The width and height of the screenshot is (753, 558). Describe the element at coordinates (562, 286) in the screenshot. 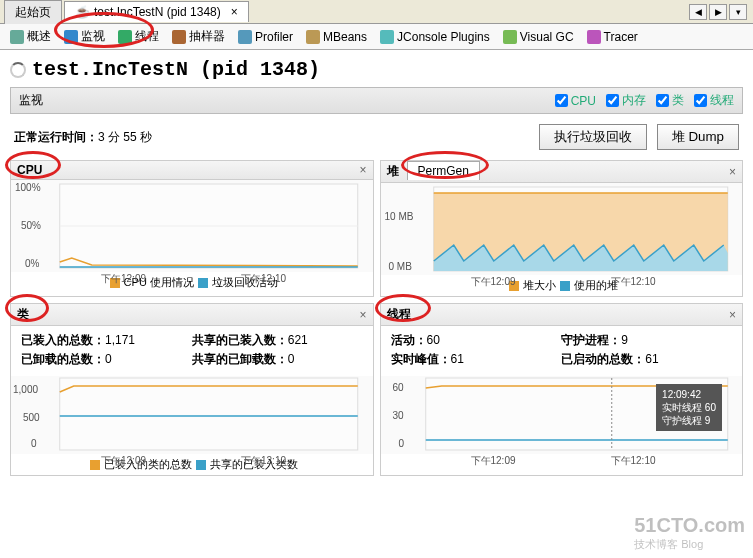

I see `legend: 堆大小使用的堆` at that location.